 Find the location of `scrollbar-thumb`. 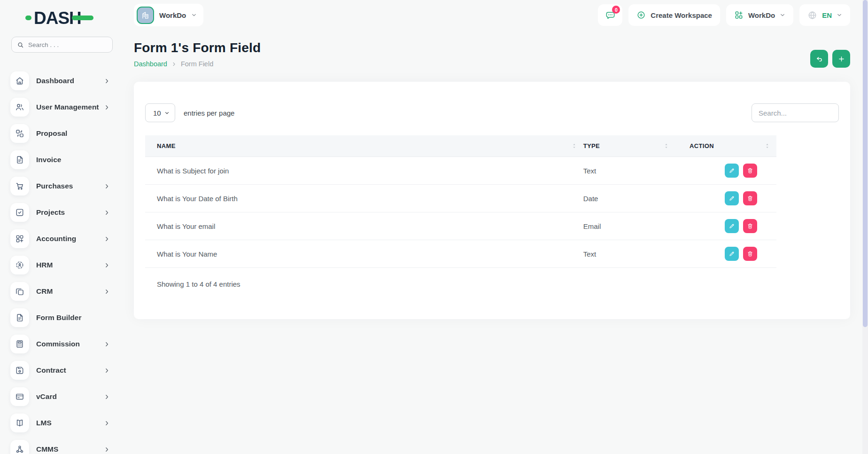

scrollbar-thumb is located at coordinates (865, 164).